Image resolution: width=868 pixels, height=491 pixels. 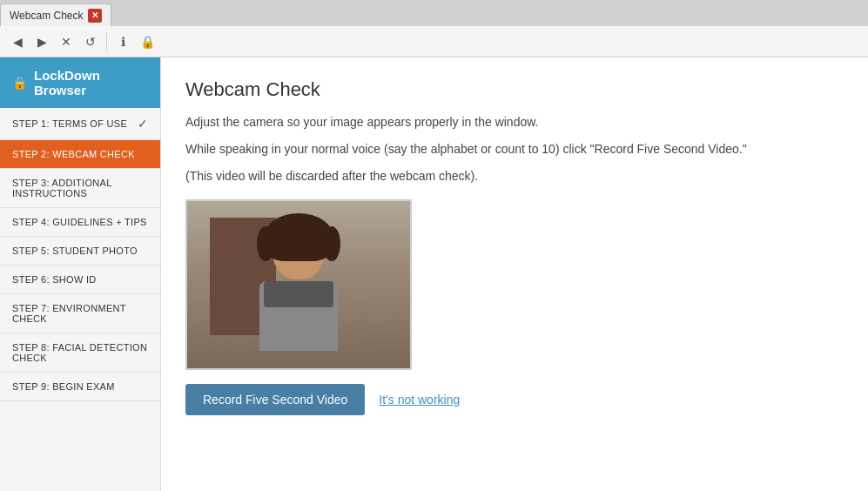 I want to click on active-tab: Webcam Check ✕, so click(x=56, y=15).